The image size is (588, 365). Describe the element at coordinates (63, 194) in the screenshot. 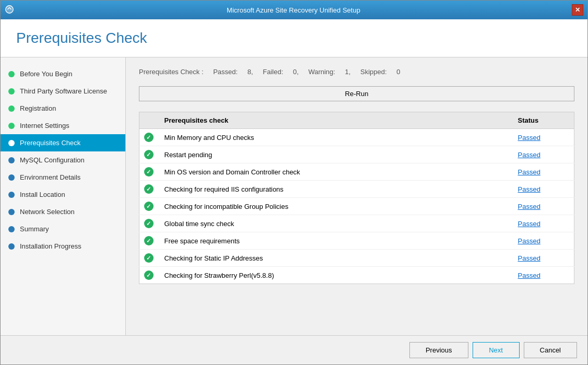

I see `sidebar-item-install-location: Install Location` at that location.